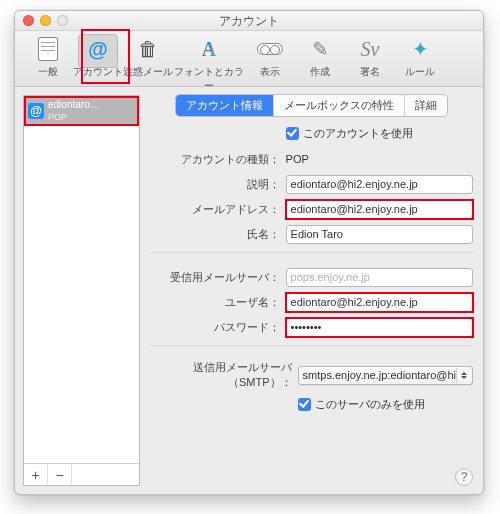 The width and height of the screenshot is (500, 514). I want to click on account-type-label: アカウントの種類：, so click(218, 160).